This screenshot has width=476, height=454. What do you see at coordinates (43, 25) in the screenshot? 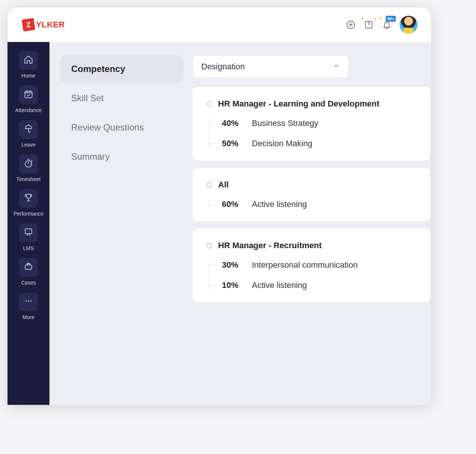
I see `logo: Z YLKER` at bounding box center [43, 25].